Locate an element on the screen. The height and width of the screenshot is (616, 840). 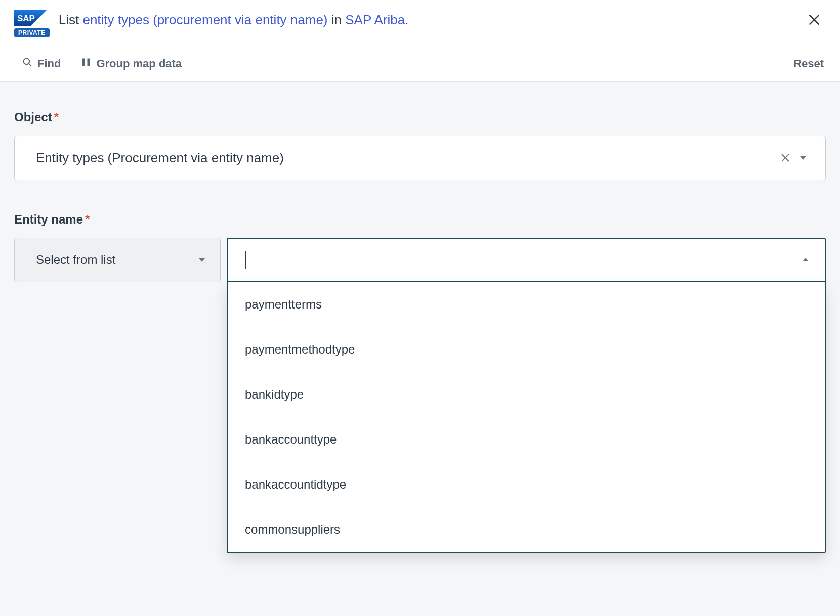
svg-text: SAP is located at coordinates (26, 18).